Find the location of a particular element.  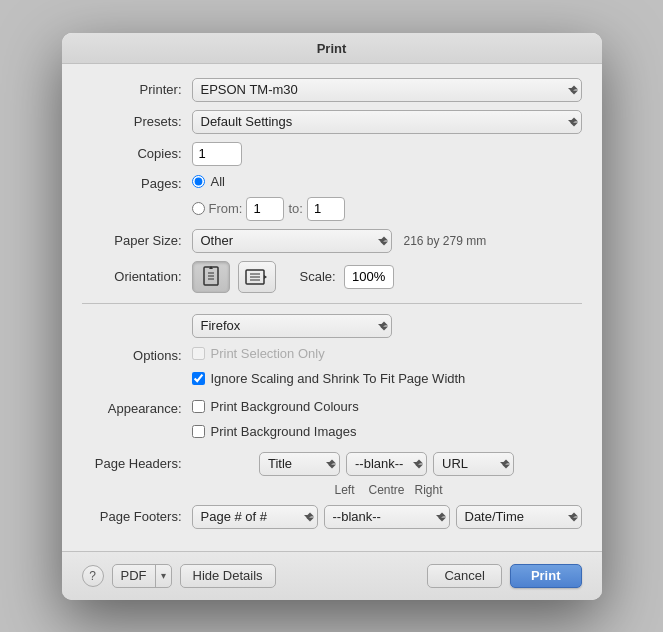

print-selection-checkbox is located at coordinates (198, 354).